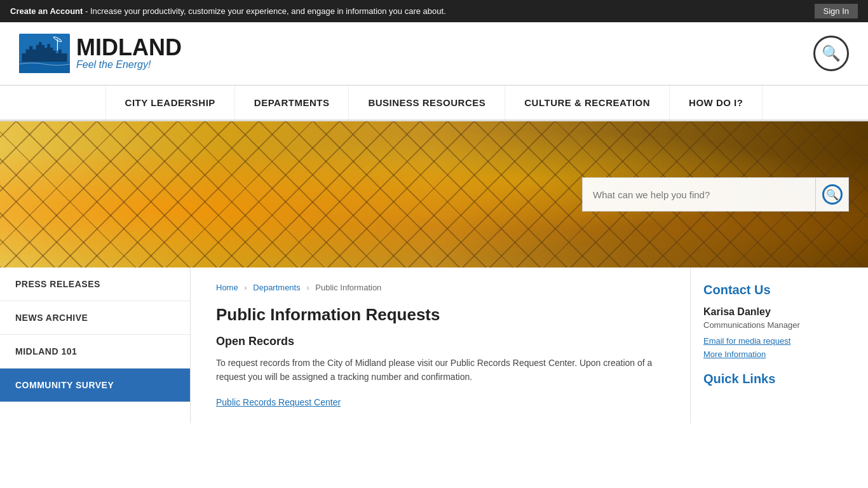  What do you see at coordinates (95, 285) in the screenshot?
I see `sidebar-item-press-releases: PRESS RELEASES` at bounding box center [95, 285].